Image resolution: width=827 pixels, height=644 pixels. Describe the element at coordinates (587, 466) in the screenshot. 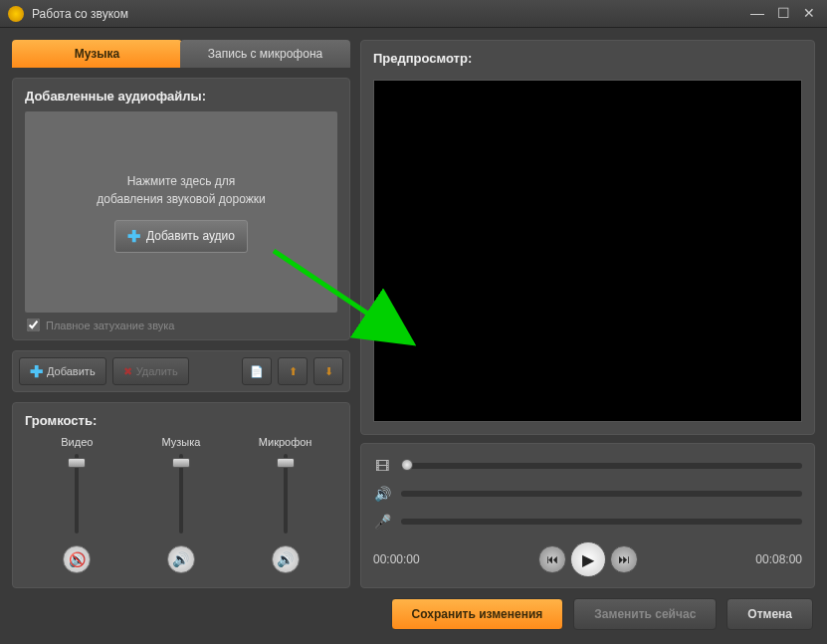

I see `video-track-row: 🎞` at that location.